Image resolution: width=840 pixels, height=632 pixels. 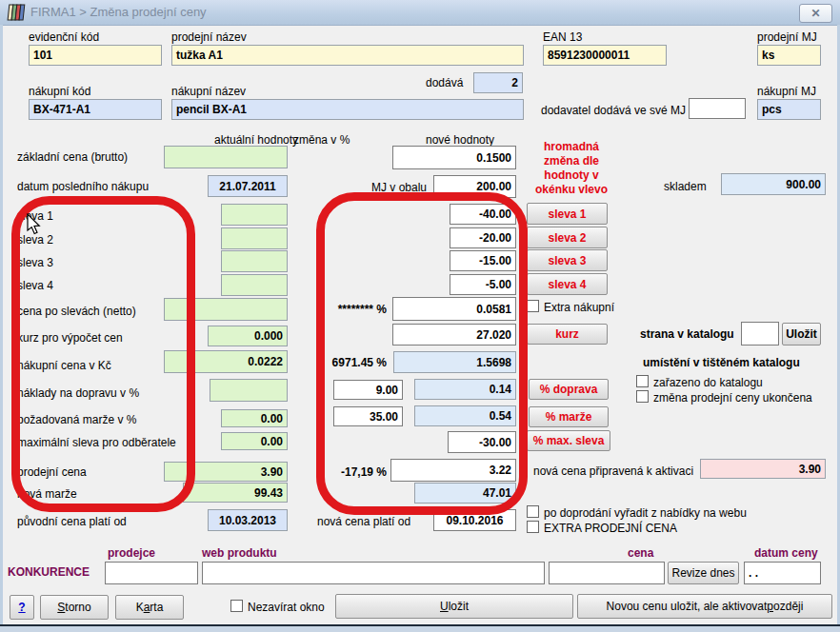 I want to click on evidencni-kod-label: evidenční kód, so click(x=64, y=37).